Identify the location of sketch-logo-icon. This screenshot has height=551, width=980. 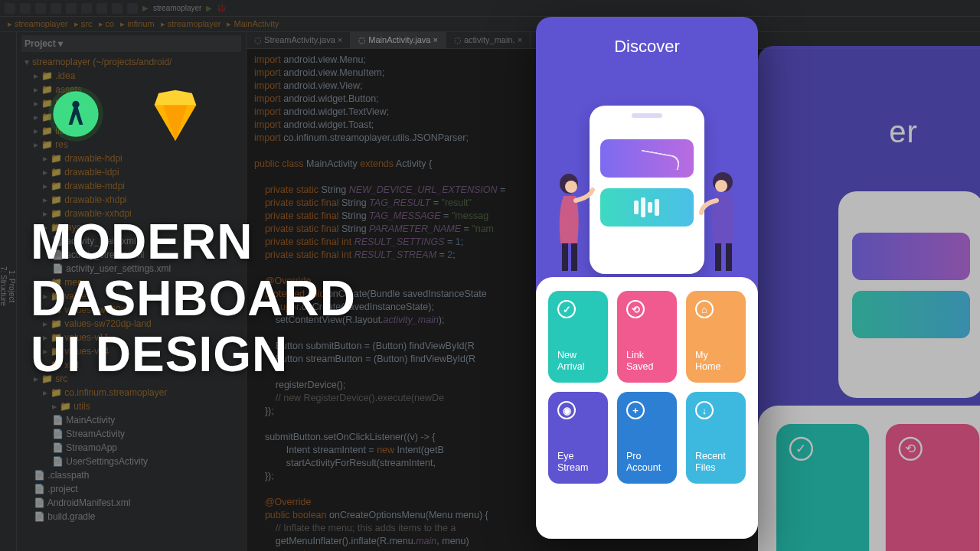
(175, 114).